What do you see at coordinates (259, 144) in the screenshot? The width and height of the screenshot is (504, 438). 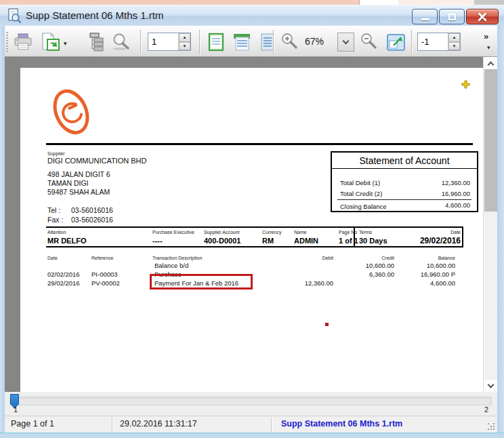 I see `header-rule` at bounding box center [259, 144].